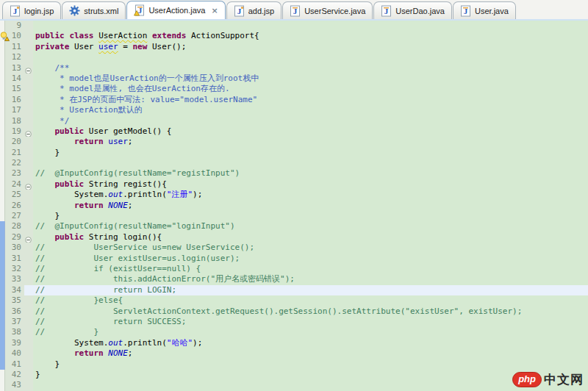 The width and height of the screenshot is (588, 391). I want to click on code-line: 29 public String login(){, so click(294, 237).